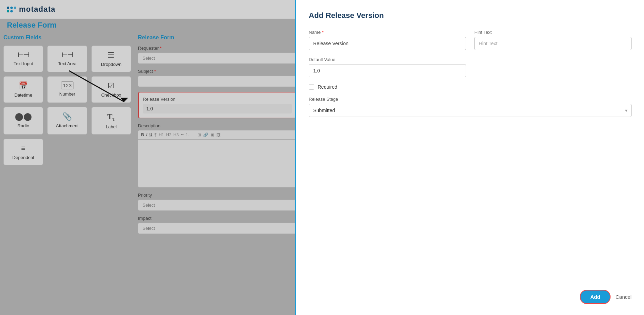 Image resolution: width=644 pixels, height=315 pixels. Describe the element at coordinates (387, 43) in the screenshot. I see `modal-name-input` at that location.